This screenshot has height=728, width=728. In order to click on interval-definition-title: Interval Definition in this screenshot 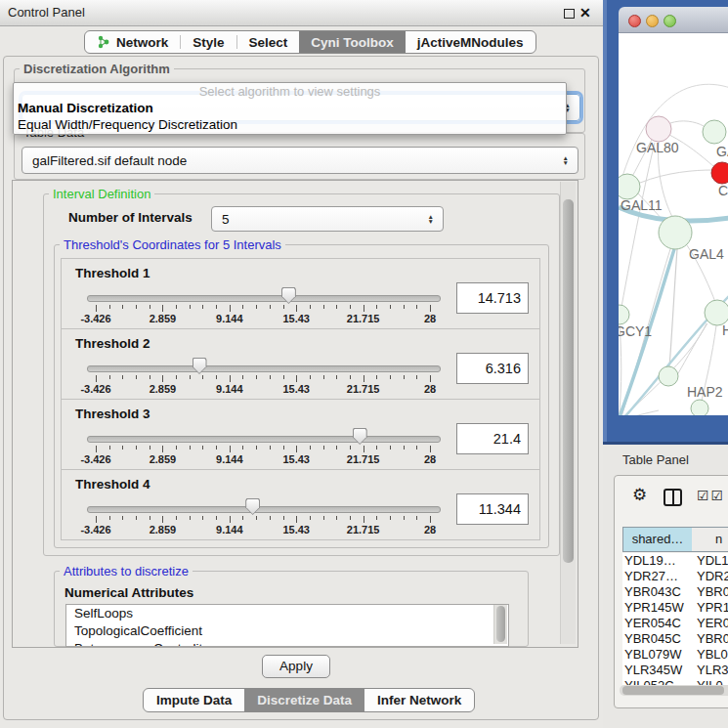, I will do `click(102, 193)`.